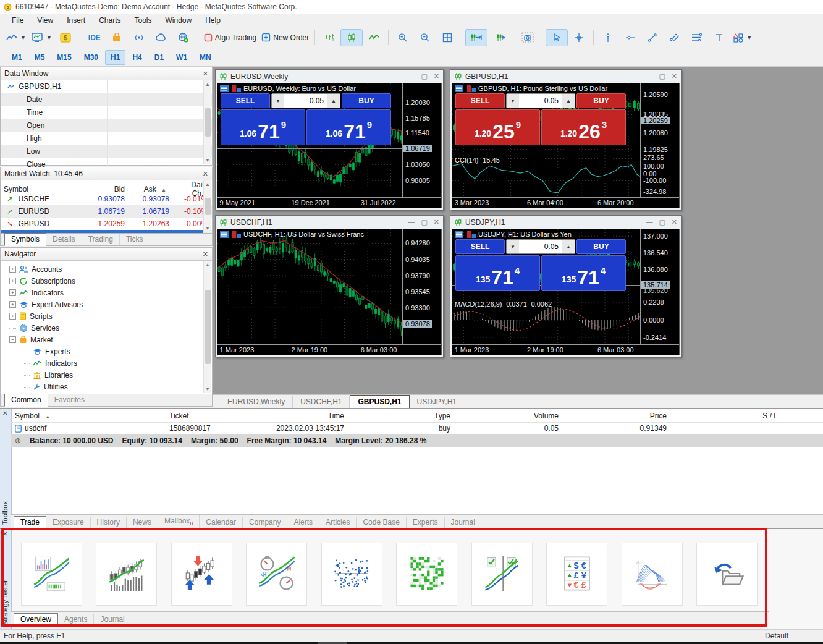 The height and width of the screenshot is (644, 823). What do you see at coordinates (117, 38) in the screenshot?
I see `market-button` at bounding box center [117, 38].